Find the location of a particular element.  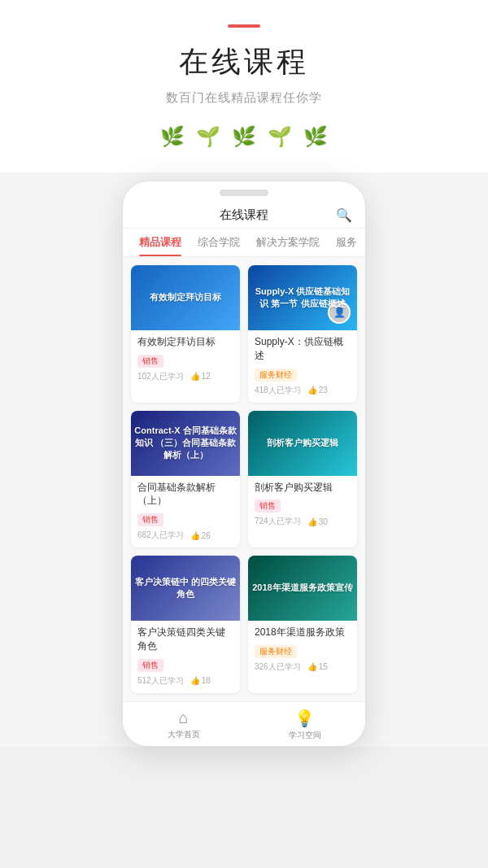

course-info-6: 2018年渠道服务政策 服务财经 326人已学习 👍 15 is located at coordinates (303, 650).